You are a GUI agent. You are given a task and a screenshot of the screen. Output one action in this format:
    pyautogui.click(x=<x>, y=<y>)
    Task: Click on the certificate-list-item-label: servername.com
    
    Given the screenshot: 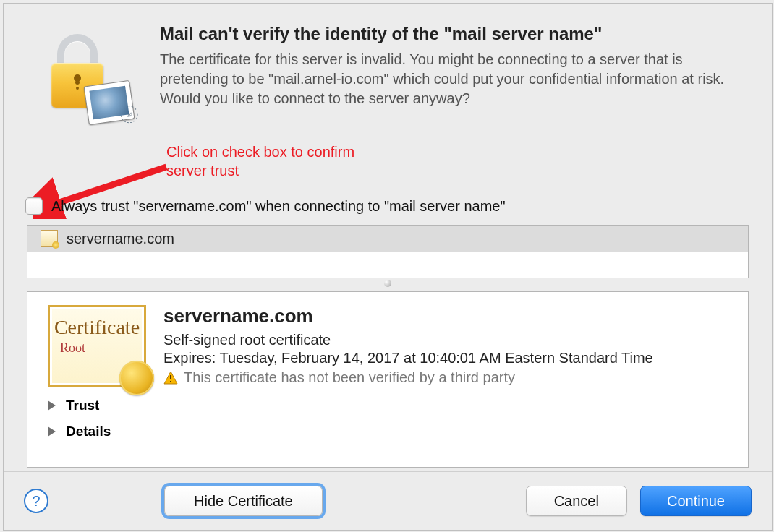 What is the action you would take?
    pyautogui.click(x=120, y=239)
    